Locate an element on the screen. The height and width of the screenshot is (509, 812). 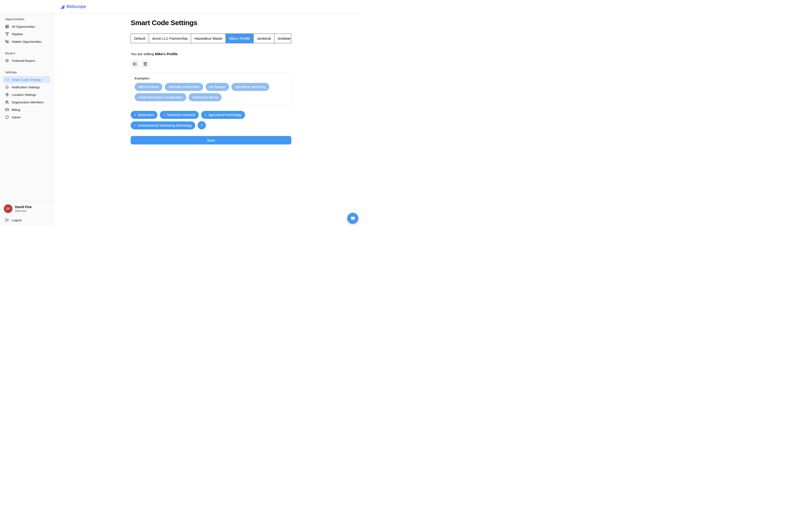
sidebar-item-label: Featured Buyers is located at coordinates (24, 61).